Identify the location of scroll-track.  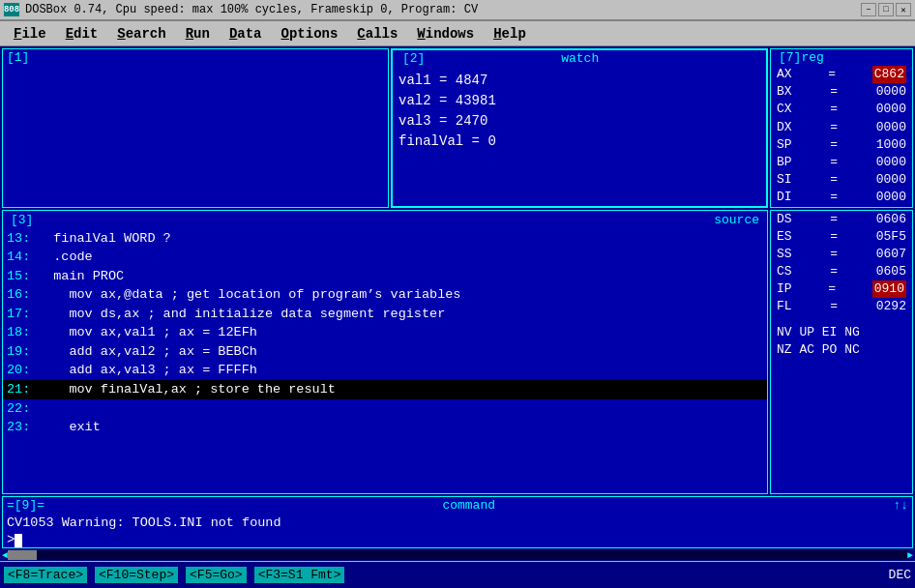
(458, 555).